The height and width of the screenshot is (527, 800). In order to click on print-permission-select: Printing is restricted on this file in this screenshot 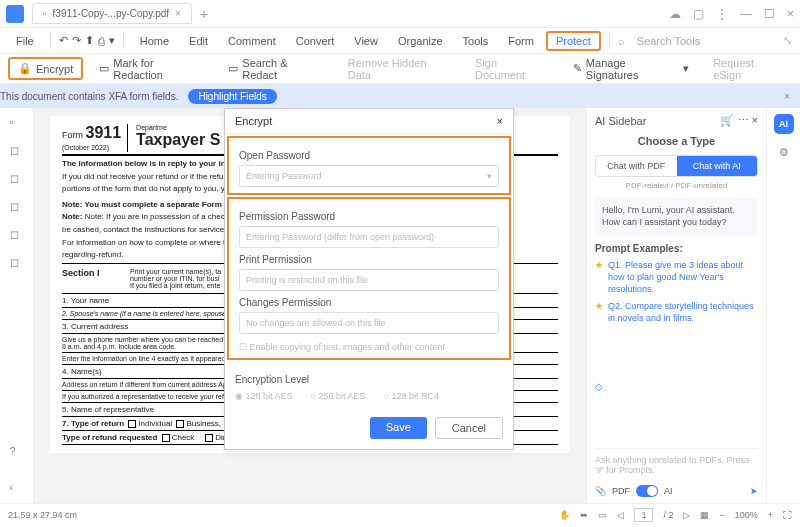, I will do `click(369, 280)`.